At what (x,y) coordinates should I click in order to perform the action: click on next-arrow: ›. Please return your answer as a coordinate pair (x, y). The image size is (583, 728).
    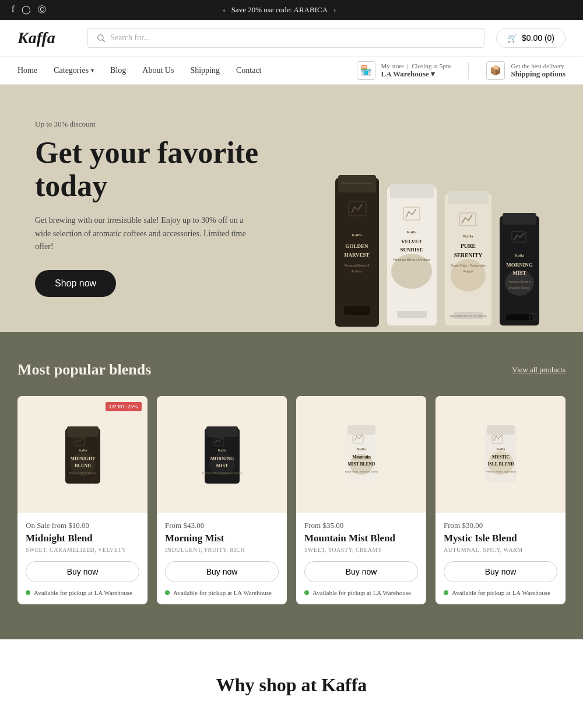
    Looking at the image, I should click on (335, 10).